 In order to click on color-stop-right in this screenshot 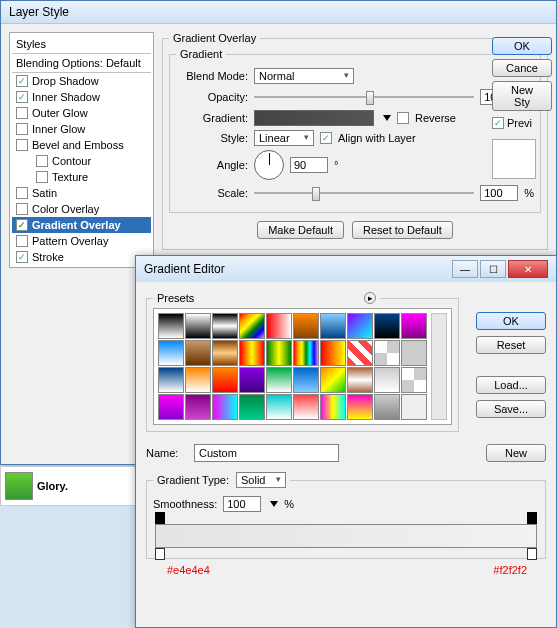, I will do `click(532, 554)`.